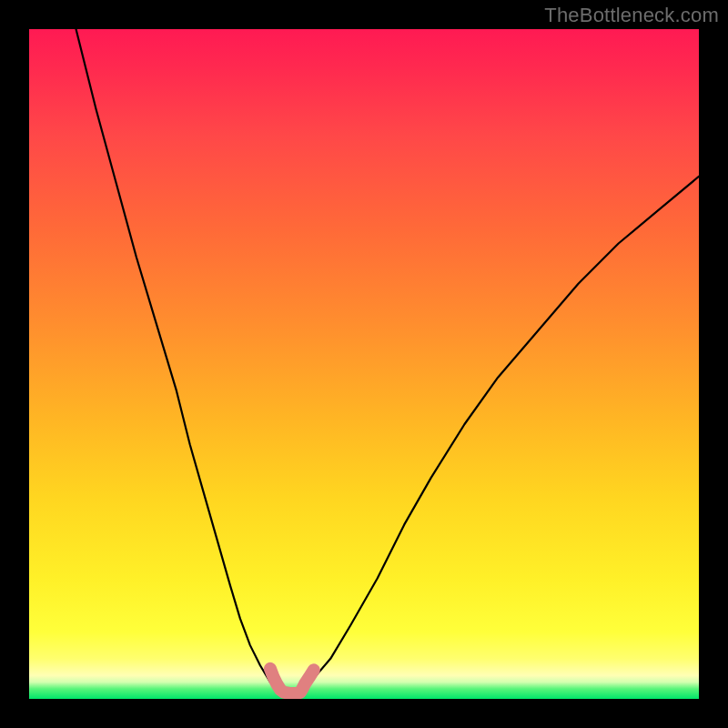  I want to click on watermark-text: TheBottleneck.com, so click(632, 15).